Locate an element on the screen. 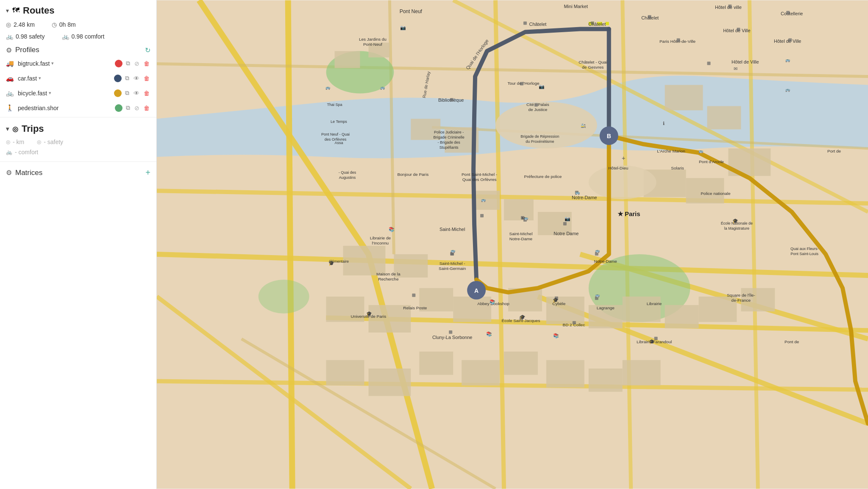  routes-chevron-icon: ▾ is located at coordinates (8, 11).